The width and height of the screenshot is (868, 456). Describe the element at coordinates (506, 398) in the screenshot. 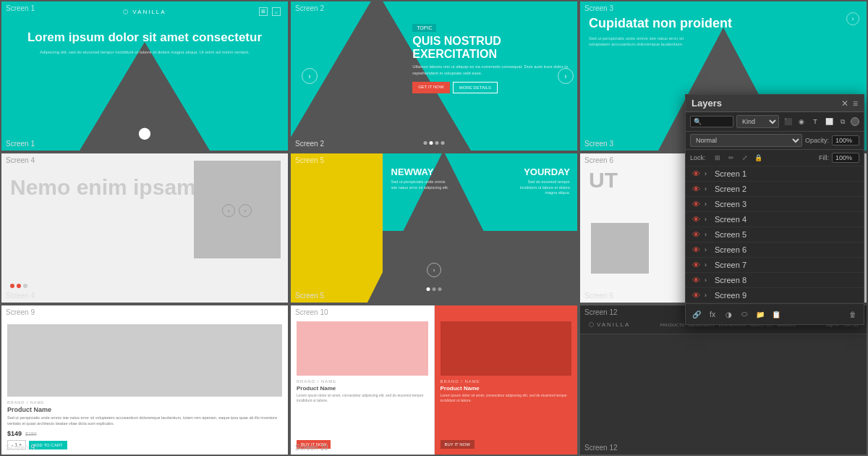

I see `screen-8-desc-2: Lorem ipsum dolor sit amet, consectetur …` at that location.